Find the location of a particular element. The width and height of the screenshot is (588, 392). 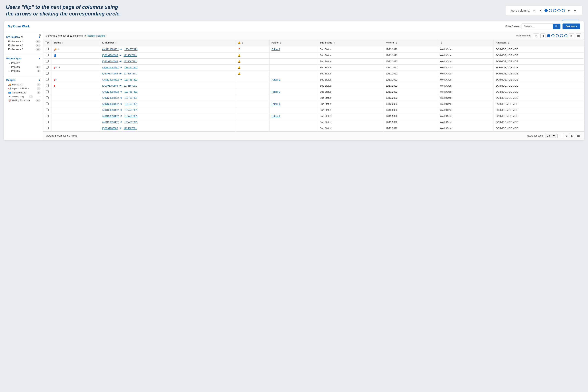

sidebar-project-header: Project Type ▲ is located at coordinates (24, 58).